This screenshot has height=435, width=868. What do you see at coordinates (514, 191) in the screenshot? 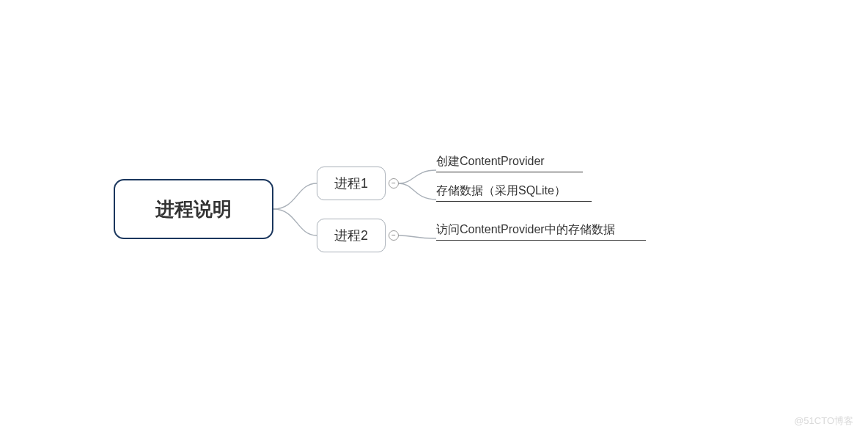
I see `leaf-store-data-sqlite: 存储数据（采用SQLite）` at bounding box center [514, 191].